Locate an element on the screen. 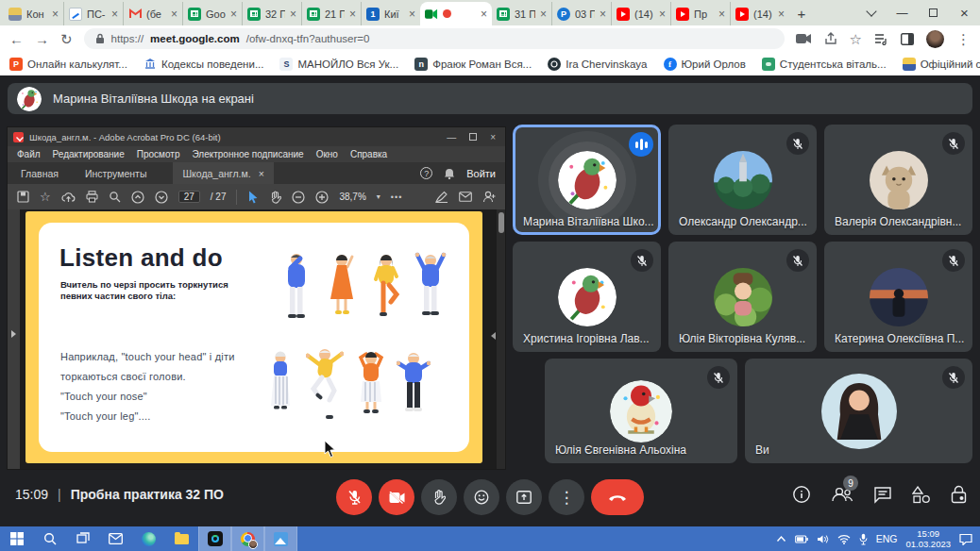 This screenshot has height=551, width=980. browser-tab: Кон × is located at coordinates (34, 13).